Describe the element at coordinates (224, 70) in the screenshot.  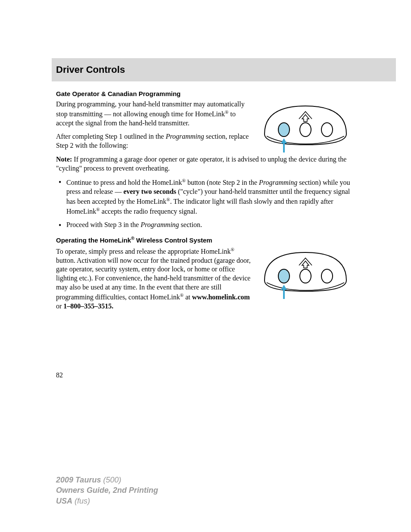
I see `header-bar: Driver Controls` at that location.